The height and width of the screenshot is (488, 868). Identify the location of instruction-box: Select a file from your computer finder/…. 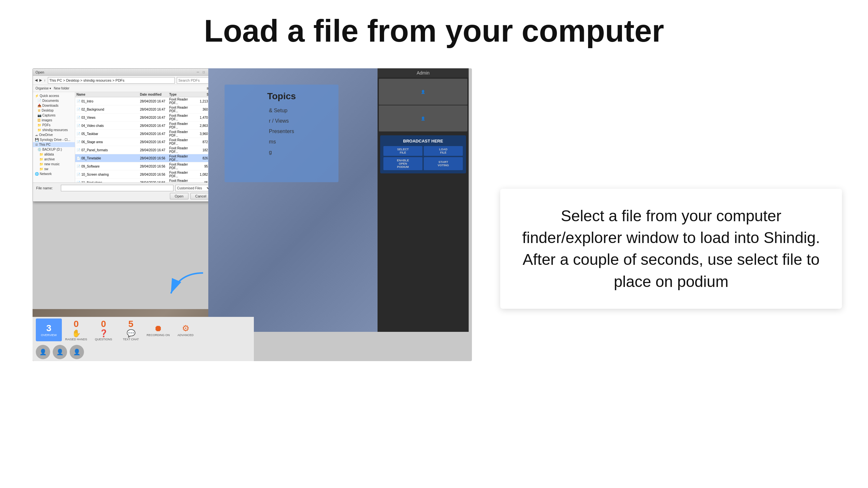
(671, 249).